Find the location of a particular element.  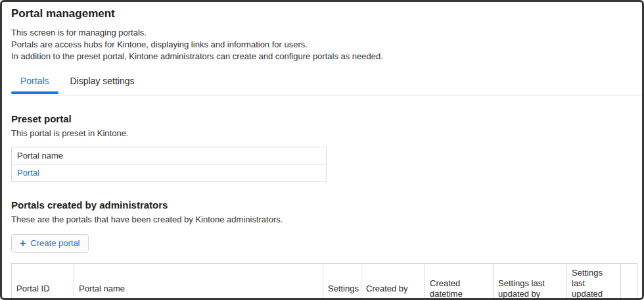

tab-display-settings: Display settings is located at coordinates (102, 81).